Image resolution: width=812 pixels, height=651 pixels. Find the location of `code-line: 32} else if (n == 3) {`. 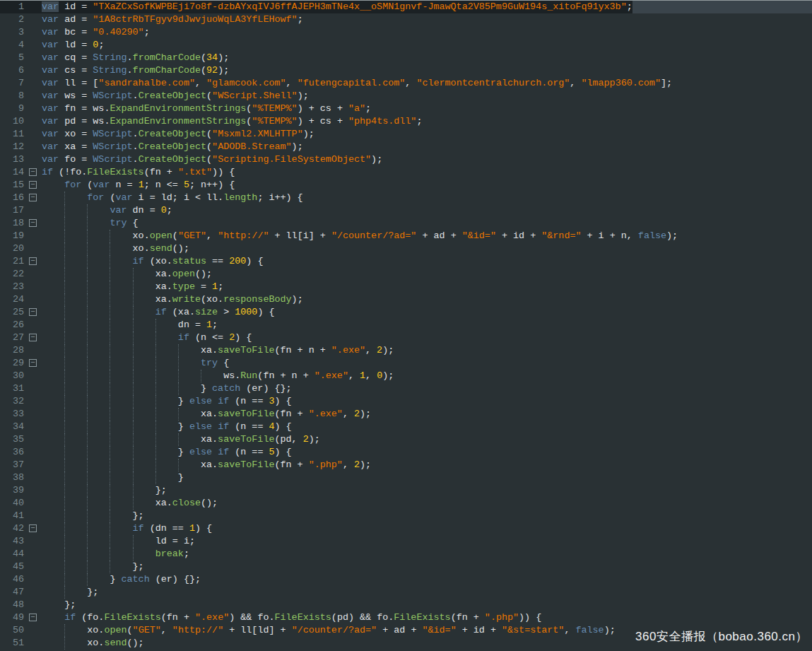

code-line: 32} else if (n == 3) { is located at coordinates (406, 401).